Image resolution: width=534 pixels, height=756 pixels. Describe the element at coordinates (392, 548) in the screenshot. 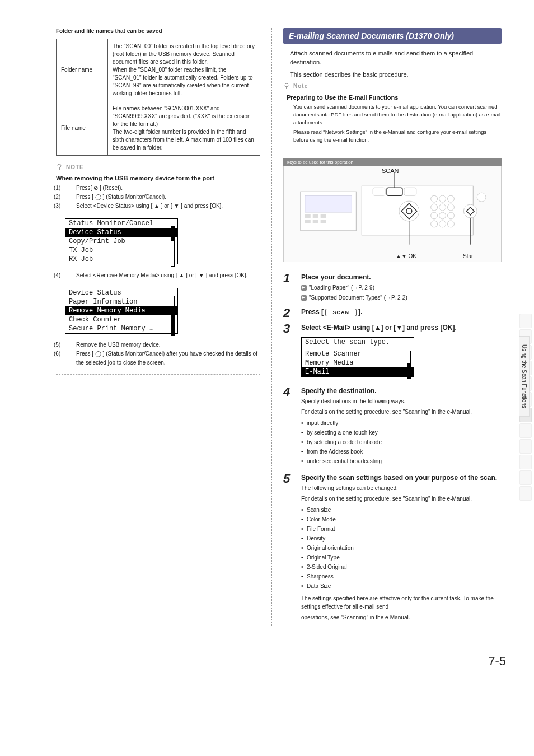

I see `step-5: 5 Specify the scan settings based on you…` at that location.